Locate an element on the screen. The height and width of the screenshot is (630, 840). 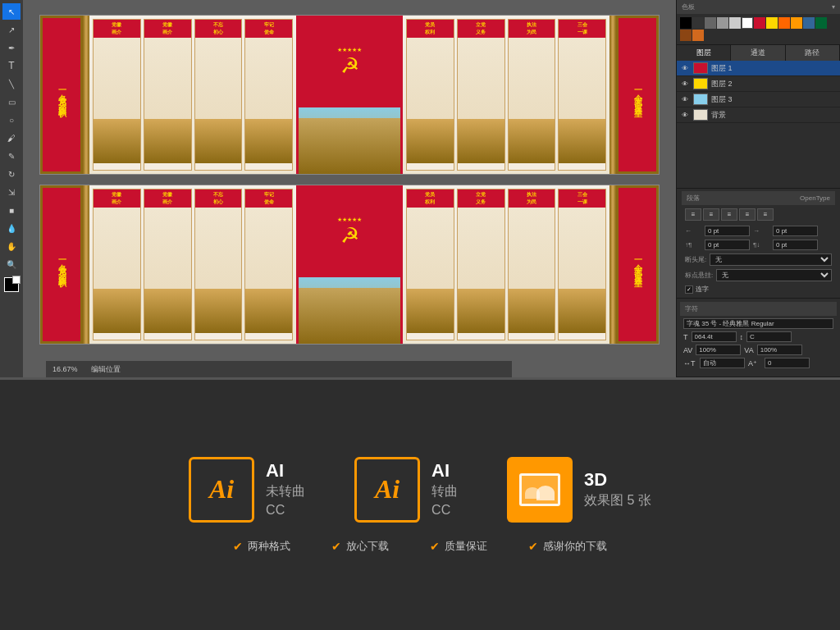
layer-item-2: 👁 图层 2 is located at coordinates (758, 84).